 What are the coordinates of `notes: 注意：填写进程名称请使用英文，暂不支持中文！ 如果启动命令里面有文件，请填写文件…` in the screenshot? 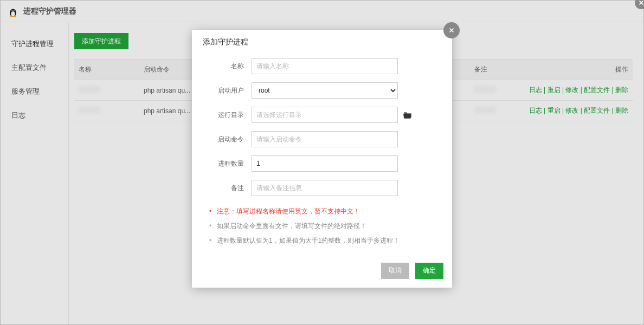 It's located at (325, 226).